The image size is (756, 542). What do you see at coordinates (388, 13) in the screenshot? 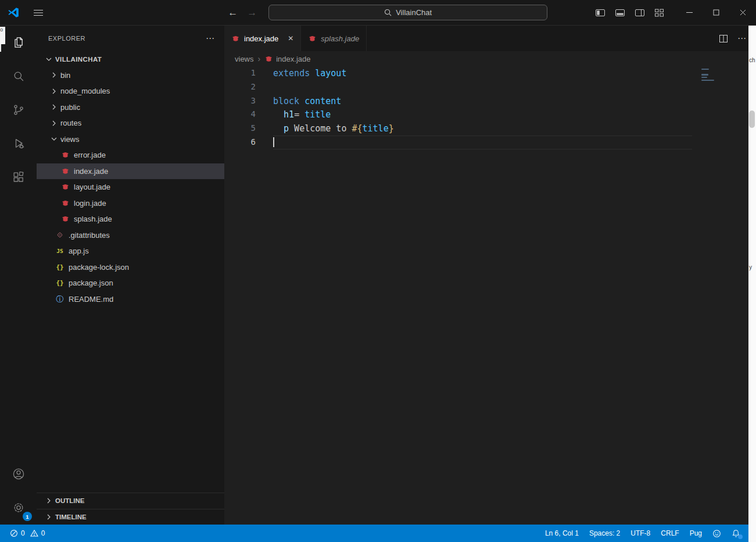
I see `search-icon` at bounding box center [388, 13].